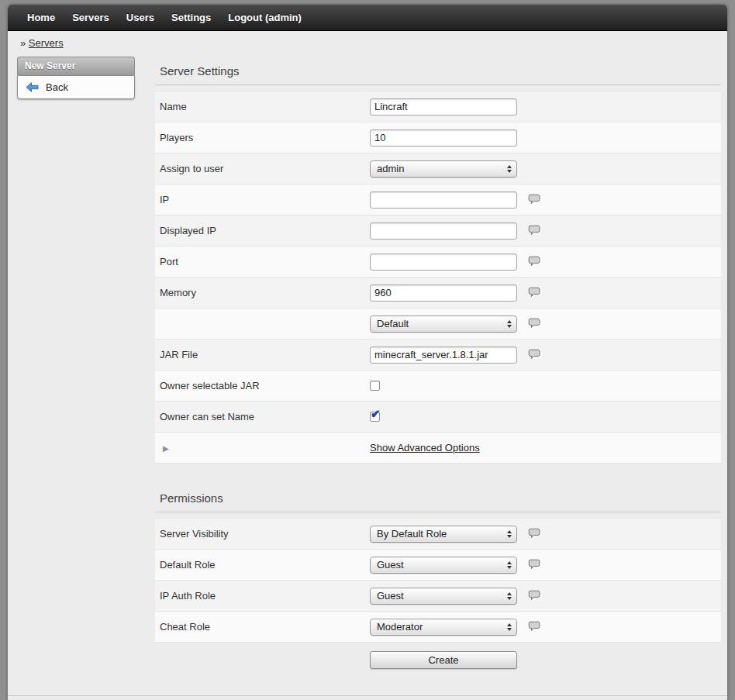 The width and height of the screenshot is (735, 700). Describe the element at coordinates (443, 293) in the screenshot. I see `memory-input` at that location.